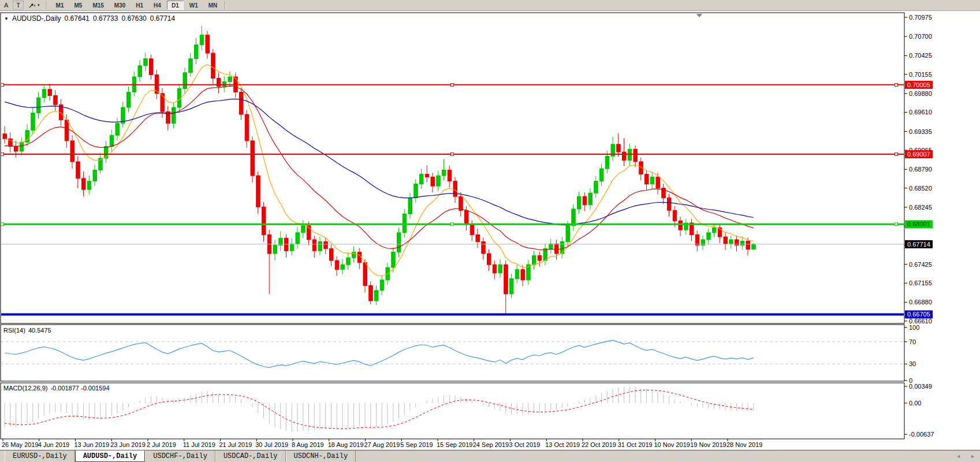 This screenshot has width=980, height=462. What do you see at coordinates (699, 16) in the screenshot?
I see `chart-shift-marker` at bounding box center [699, 16].